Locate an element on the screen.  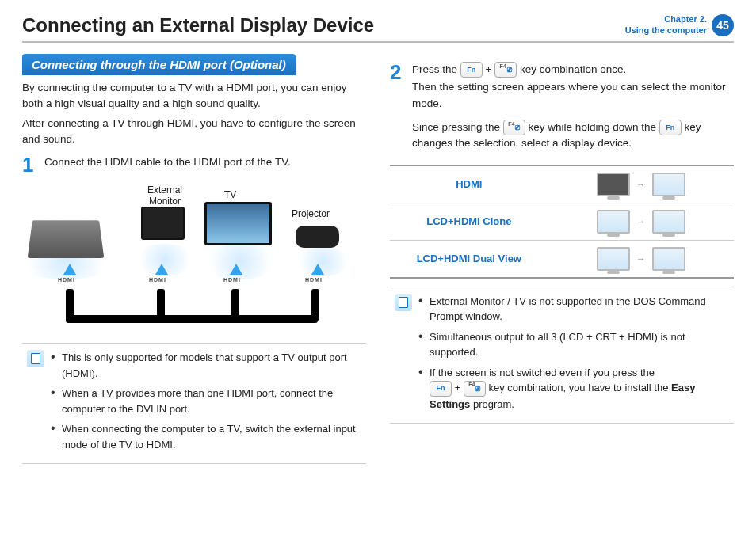
right-notes-list: External Monitor / TV is not supported i… is located at coordinates (574, 355).